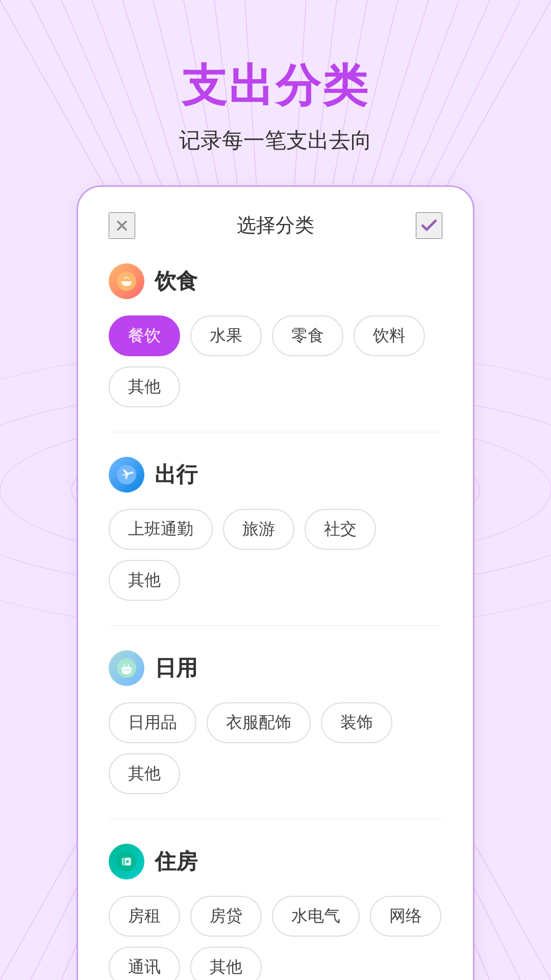 The width and height of the screenshot is (551, 980). I want to click on tag-luyou: 旅游, so click(259, 529).